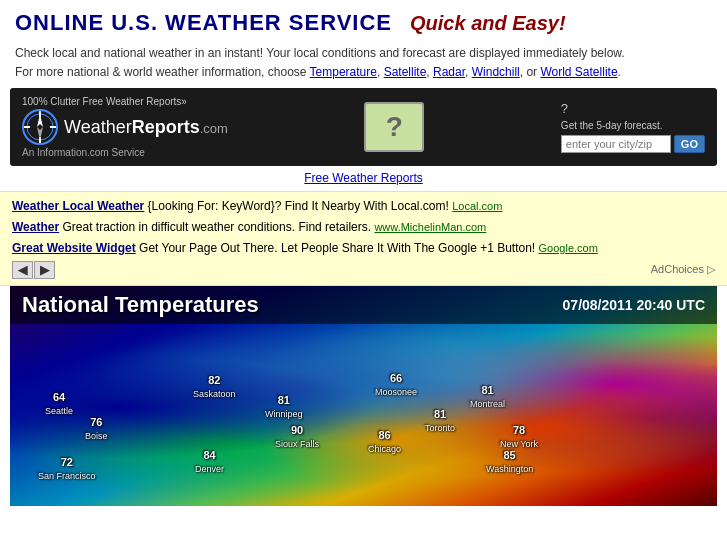 Image resolution: width=727 pixels, height=545 pixels. I want to click on banner-info-service: An Information.com Service, so click(125, 152).